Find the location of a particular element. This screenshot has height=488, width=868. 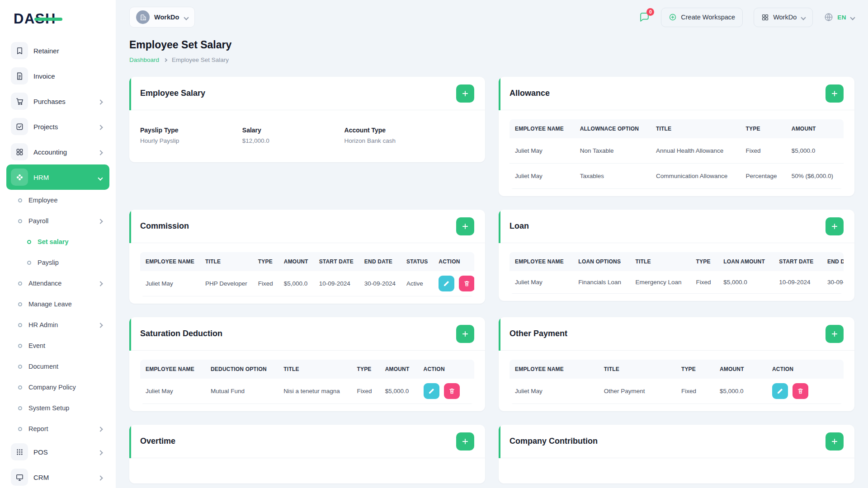

card-title: Allowance is located at coordinates (530, 93).